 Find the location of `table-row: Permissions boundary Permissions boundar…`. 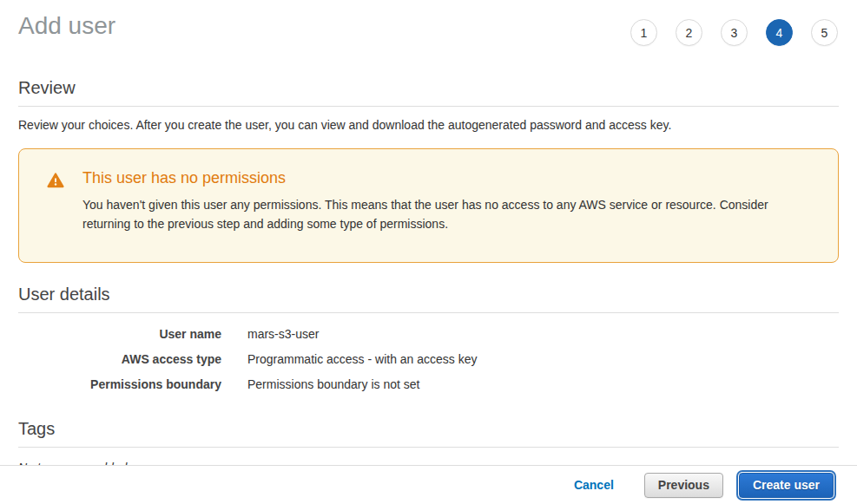

table-row: Permissions boundary Permissions boundar… is located at coordinates (429, 384).